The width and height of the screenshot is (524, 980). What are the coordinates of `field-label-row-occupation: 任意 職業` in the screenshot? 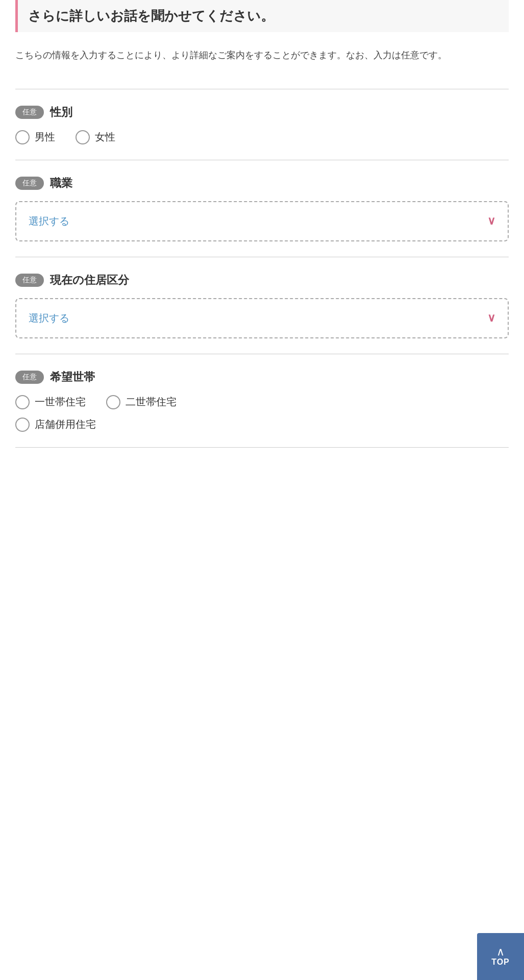 It's located at (262, 183).